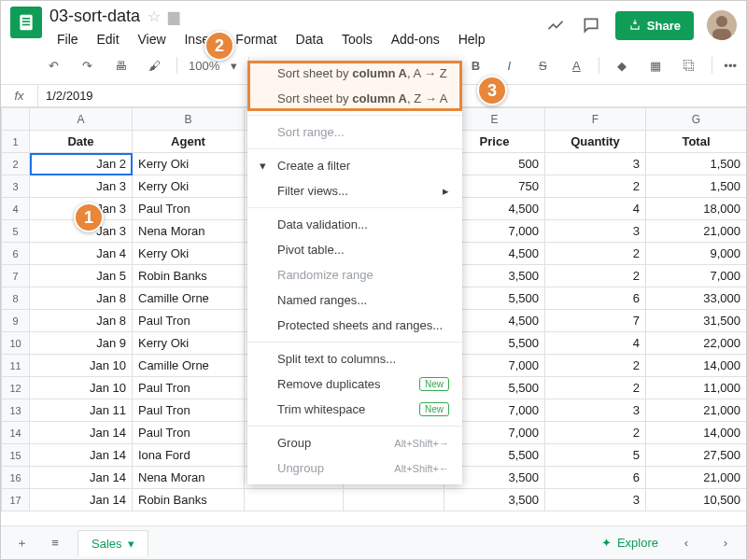 The height and width of the screenshot is (560, 747). Describe the element at coordinates (556, 25) in the screenshot. I see `activity-icon` at that location.